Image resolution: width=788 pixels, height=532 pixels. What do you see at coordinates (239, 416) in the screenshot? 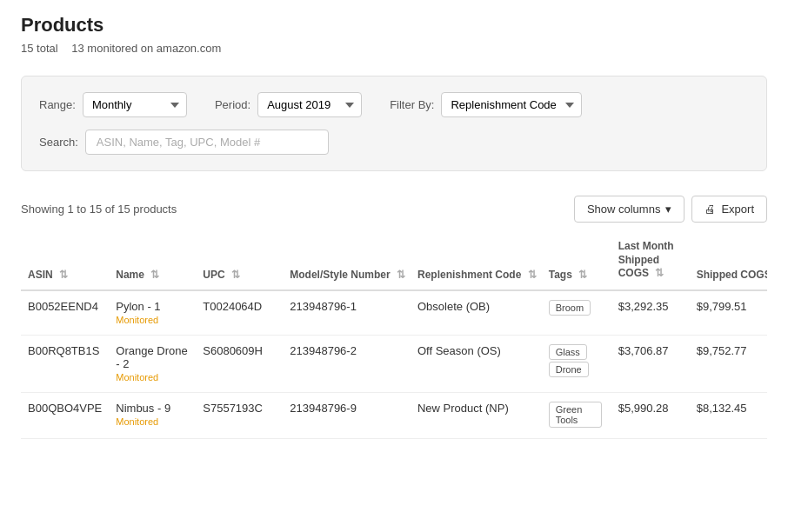
I see `cell-upc: S7557193C` at bounding box center [239, 416].